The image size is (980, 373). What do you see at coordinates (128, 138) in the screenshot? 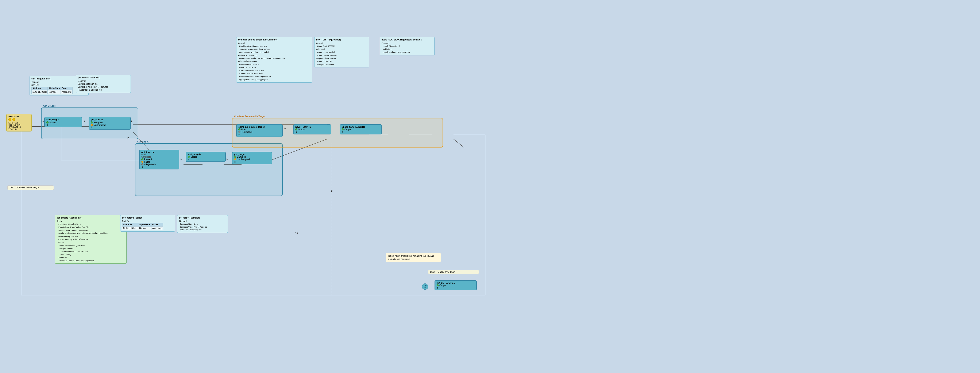
I see `label-18: 18` at bounding box center [128, 138].